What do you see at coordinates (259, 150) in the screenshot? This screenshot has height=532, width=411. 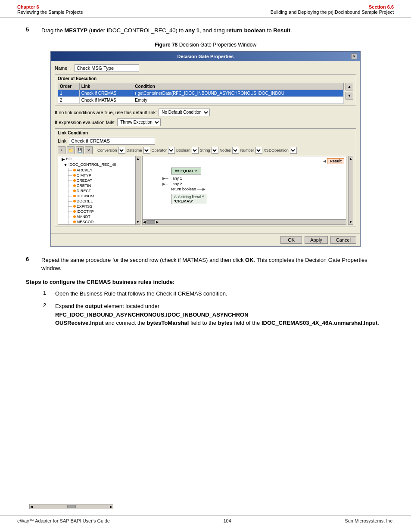 I see `number-select` at bounding box center [259, 150].